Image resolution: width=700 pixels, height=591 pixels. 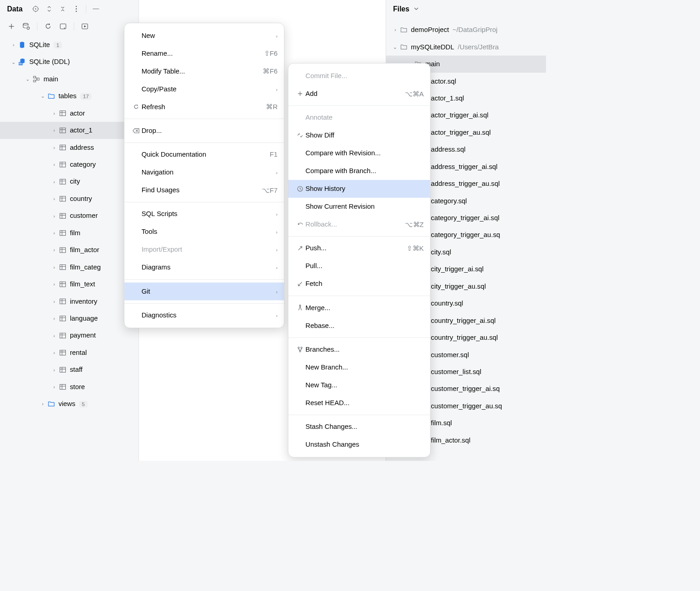 What do you see at coordinates (204, 107) in the screenshot?
I see `menu-item: Refresh⌘R` at bounding box center [204, 107].